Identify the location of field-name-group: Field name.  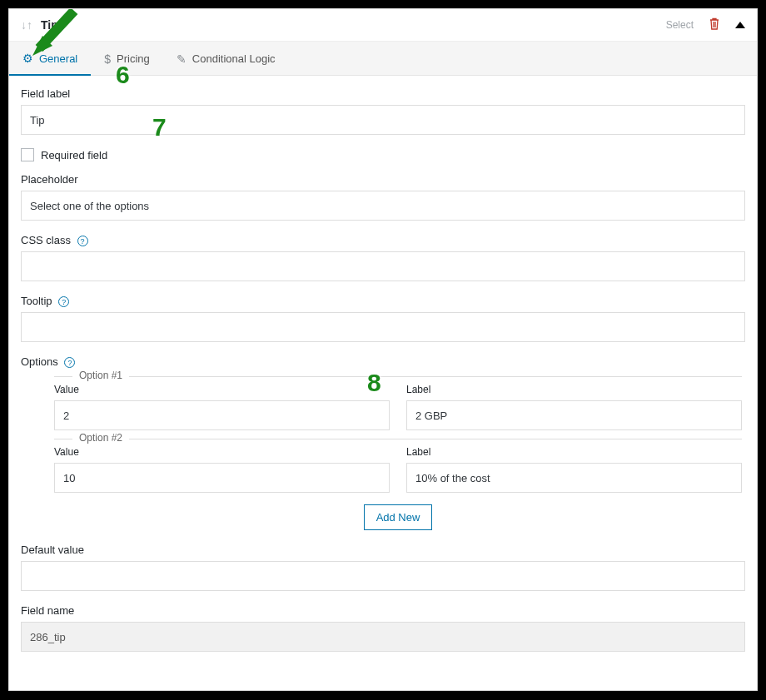
(383, 628).